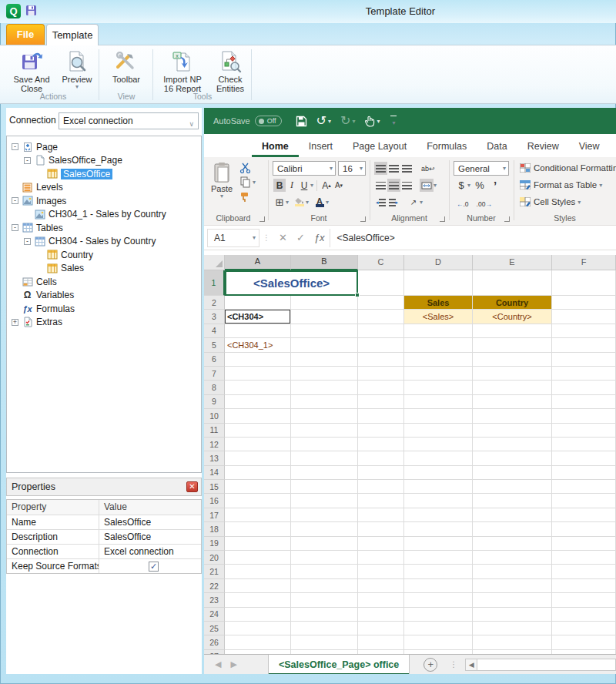  What do you see at coordinates (325, 515) in the screenshot?
I see `cell-b17` at bounding box center [325, 515].